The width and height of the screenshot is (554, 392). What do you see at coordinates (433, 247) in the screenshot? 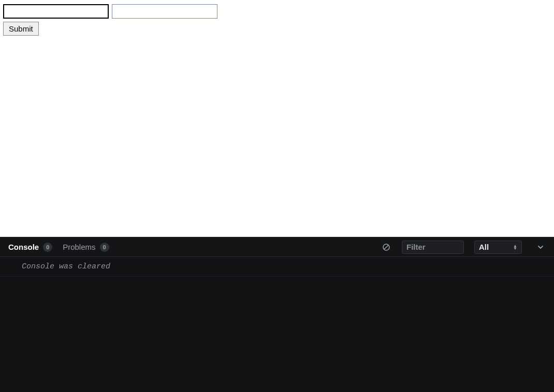
I see `console-filter-input` at bounding box center [433, 247].